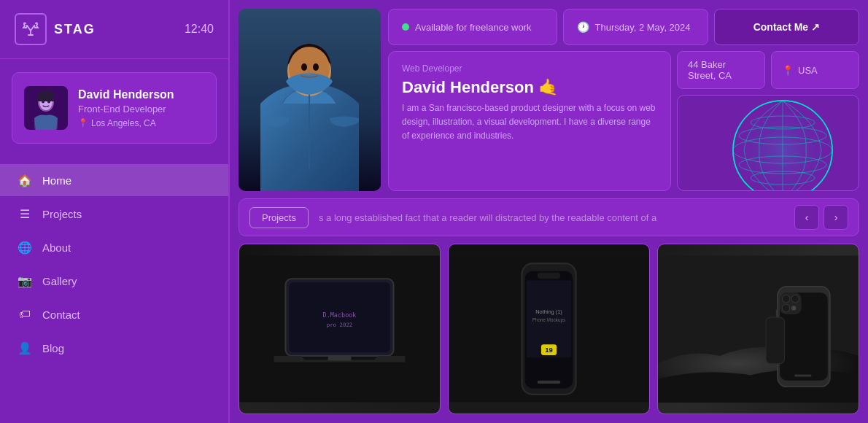 The width and height of the screenshot is (868, 423). What do you see at coordinates (60, 282) in the screenshot?
I see `nav-label-gallery: Gallery` at bounding box center [60, 282].